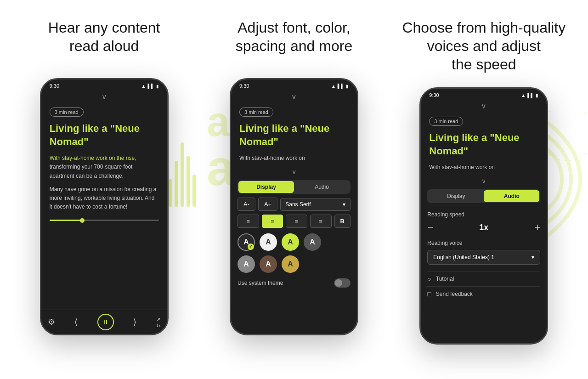 The image size is (588, 379). What do you see at coordinates (104, 207) in the screenshot?
I see `phone-1-screen: 9:30 ▲ ▌▌ ▮ ∨ 3 min read Living like a "…` at bounding box center [104, 207].